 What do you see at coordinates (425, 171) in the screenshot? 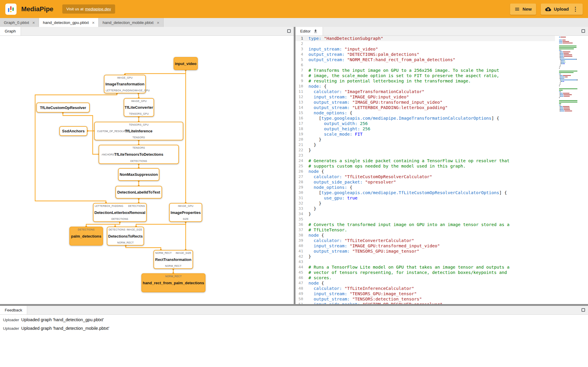
I see `code-line: 26node {` at bounding box center [425, 171].